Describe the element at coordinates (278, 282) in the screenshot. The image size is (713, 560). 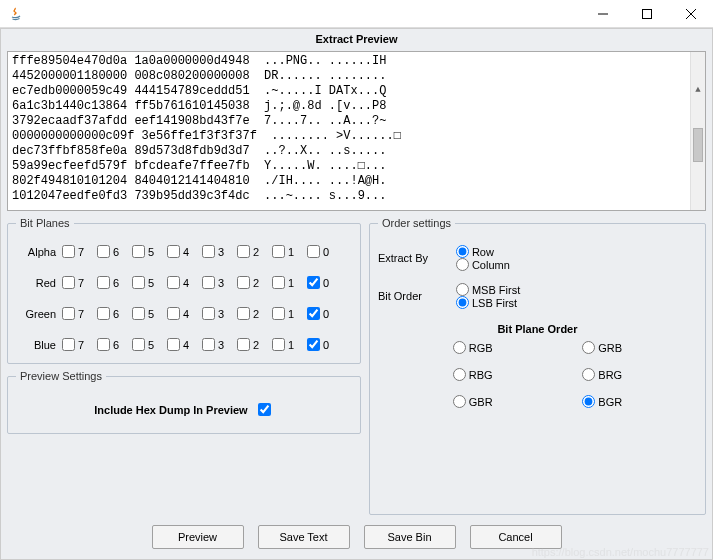
I see `bitplane-red-1-checkbox` at that location.